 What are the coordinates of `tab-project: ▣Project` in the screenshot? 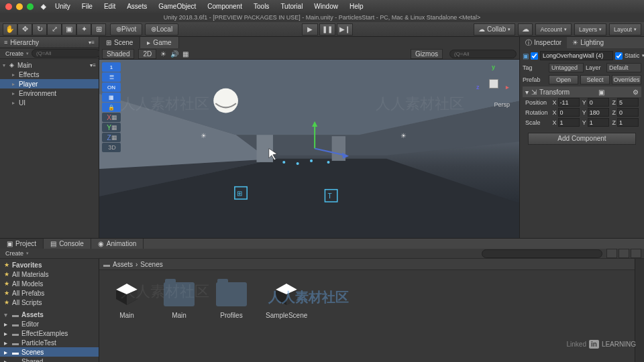 It's located at (21, 244).